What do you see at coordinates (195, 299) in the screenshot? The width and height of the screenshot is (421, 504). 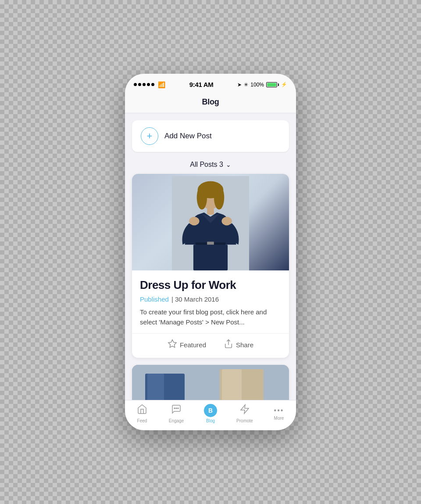 I see `post-date: | 30 March 2016` at bounding box center [195, 299].